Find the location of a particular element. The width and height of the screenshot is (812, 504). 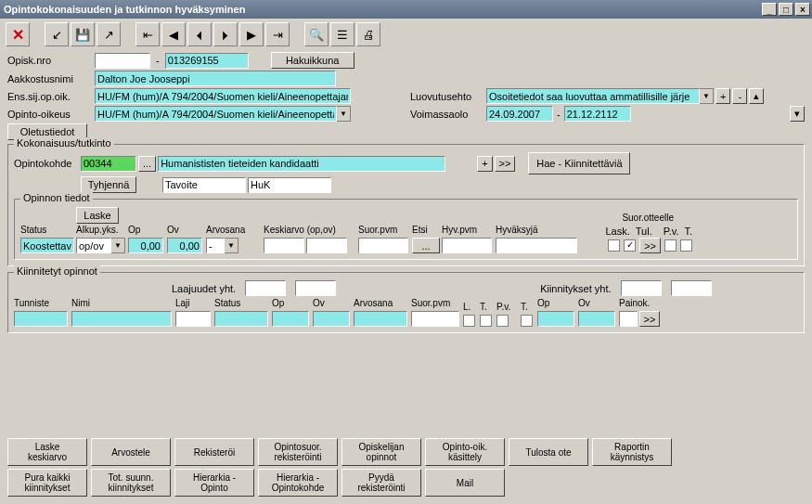

voim-to-input is located at coordinates (598, 113).